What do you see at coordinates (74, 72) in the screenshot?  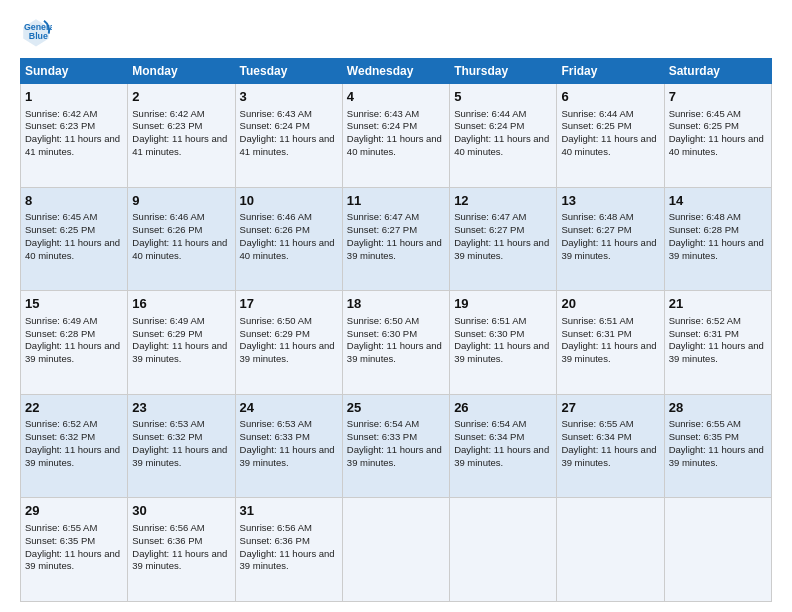 I see `col-sunday: Sunday` at bounding box center [74, 72].